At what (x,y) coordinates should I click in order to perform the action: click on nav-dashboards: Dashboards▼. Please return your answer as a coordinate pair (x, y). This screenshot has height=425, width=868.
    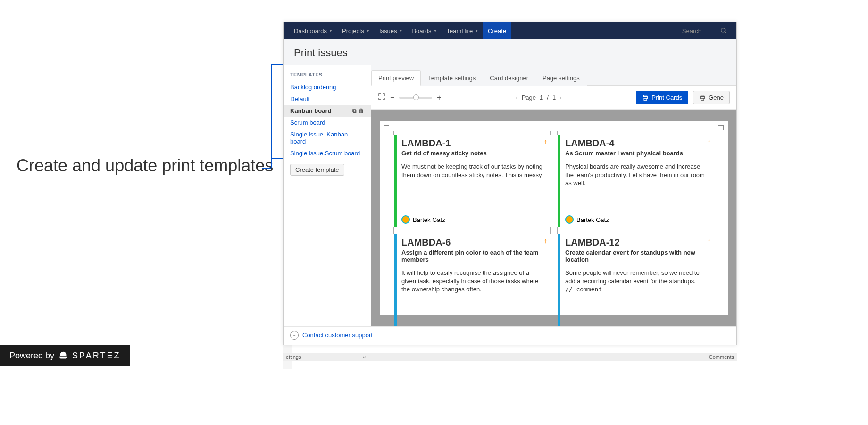
    Looking at the image, I should click on (313, 31).